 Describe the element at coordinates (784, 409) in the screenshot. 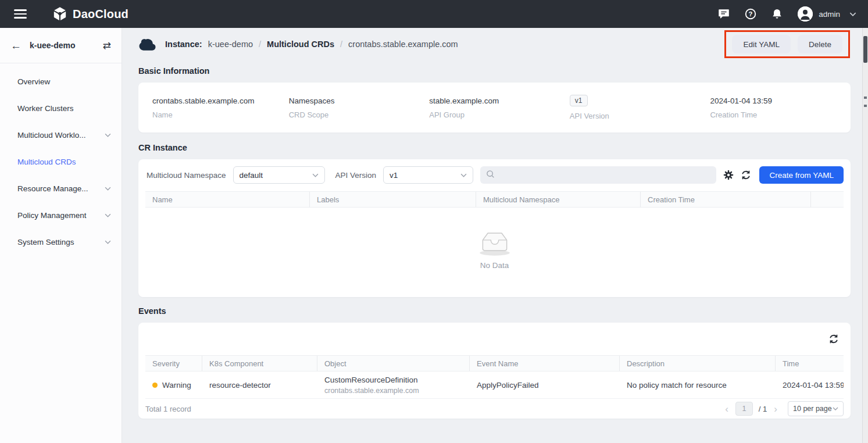

I see `pagination: ‹ 1 / 1 › 10 per page` at that location.